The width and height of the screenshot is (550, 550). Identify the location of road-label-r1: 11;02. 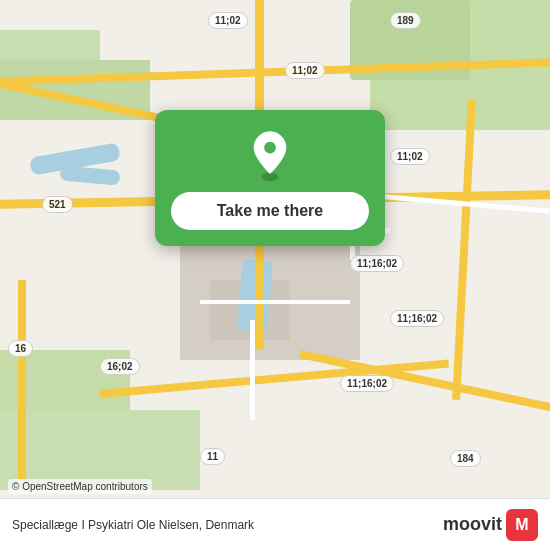
(228, 20).